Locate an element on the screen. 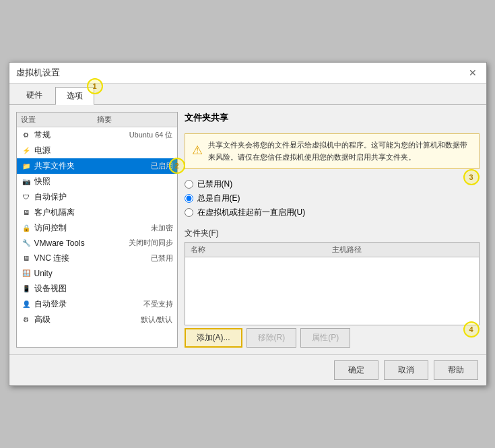  settings-item-name: 电源 is located at coordinates (42, 151).